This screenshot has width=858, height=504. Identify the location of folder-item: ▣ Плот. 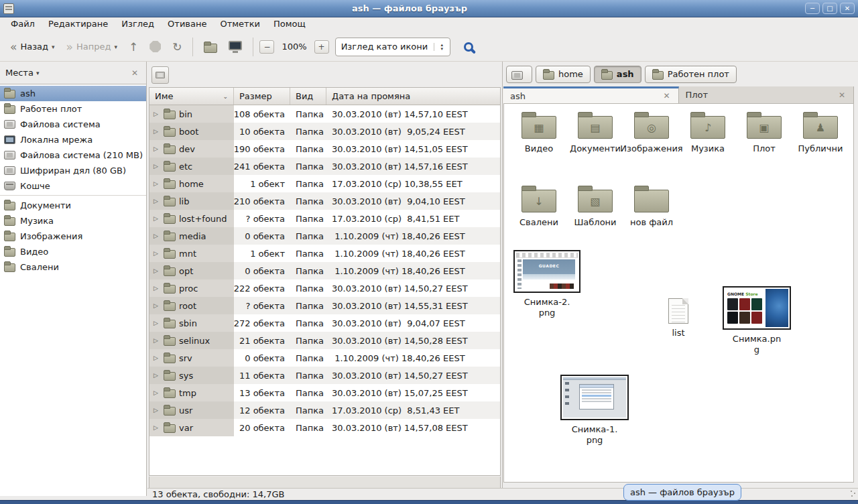
(764, 131).